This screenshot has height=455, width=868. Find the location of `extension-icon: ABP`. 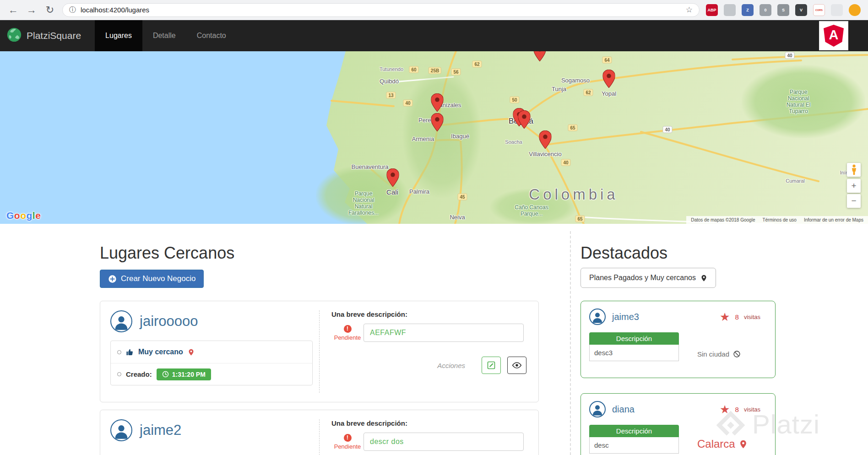

extension-icon: ABP is located at coordinates (712, 10).